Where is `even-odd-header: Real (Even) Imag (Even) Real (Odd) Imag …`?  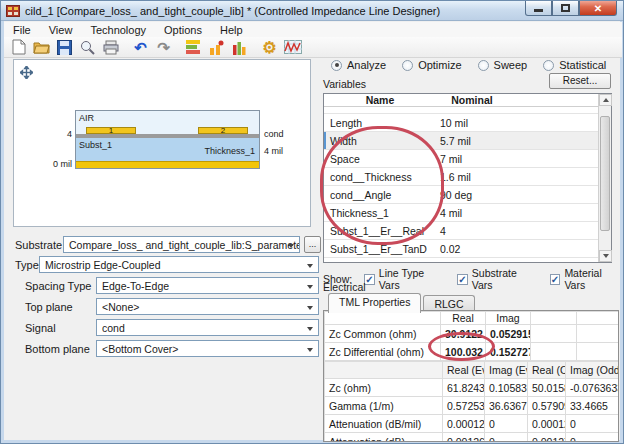
even-odd-header: Real (Even) Imag (Even) Real (Odd) Imag … is located at coordinates (472, 370).